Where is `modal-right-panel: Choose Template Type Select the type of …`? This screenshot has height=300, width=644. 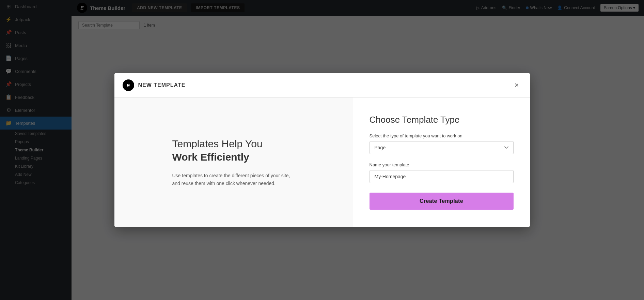 modal-right-panel: Choose Template Type Select the type of … is located at coordinates (441, 162).